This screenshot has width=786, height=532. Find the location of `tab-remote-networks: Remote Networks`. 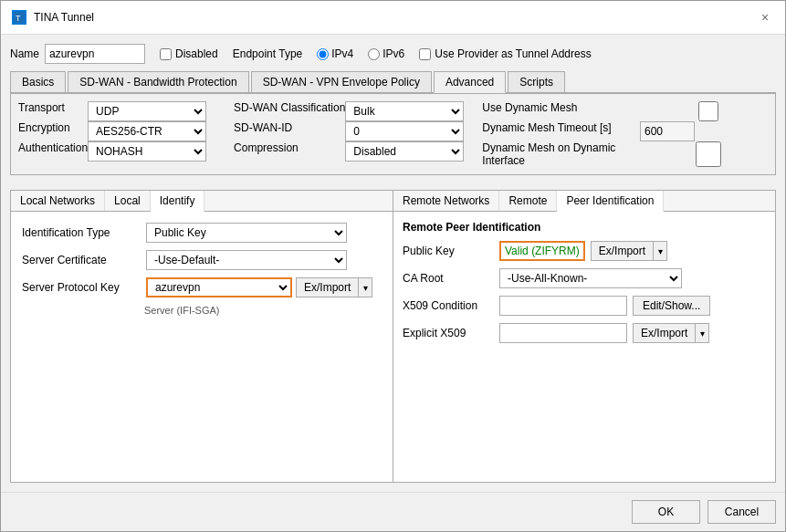

tab-remote-networks: Remote Networks is located at coordinates (446, 201).